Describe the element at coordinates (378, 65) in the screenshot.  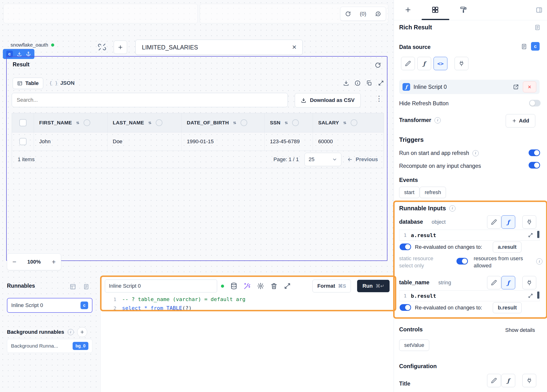
I see `result-refresh-icon` at that location.